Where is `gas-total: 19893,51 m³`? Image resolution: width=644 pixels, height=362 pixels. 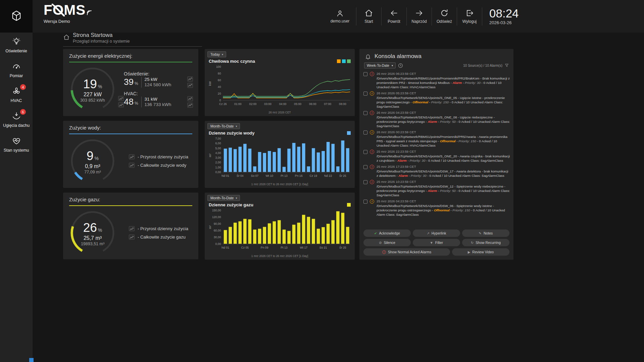 gas-total: 19893,51 m³ is located at coordinates (93, 244).